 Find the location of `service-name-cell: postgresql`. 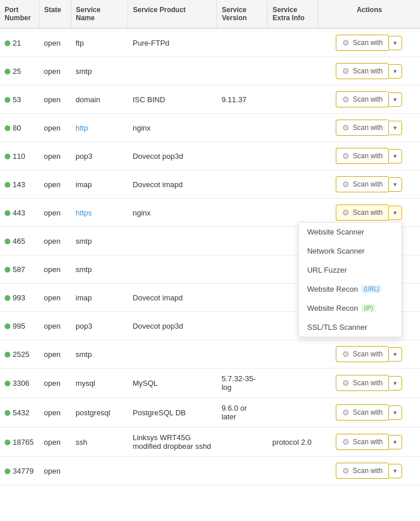

service-name-cell: postgresql is located at coordinates (99, 412).